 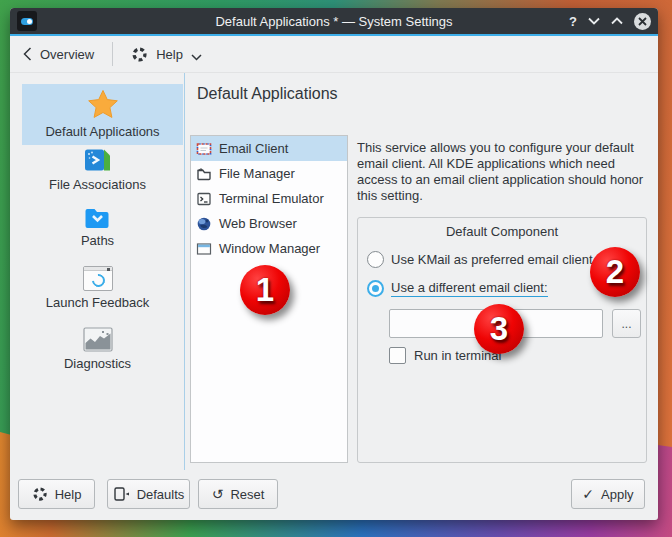 What do you see at coordinates (102, 114) in the screenshot?
I see `sidebar-item-default-applications: Default Applications` at bounding box center [102, 114].